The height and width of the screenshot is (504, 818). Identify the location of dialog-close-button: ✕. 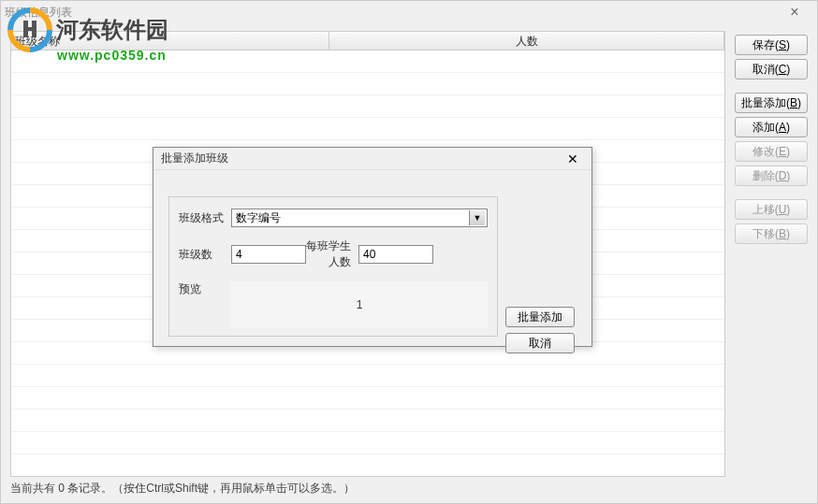
(573, 159).